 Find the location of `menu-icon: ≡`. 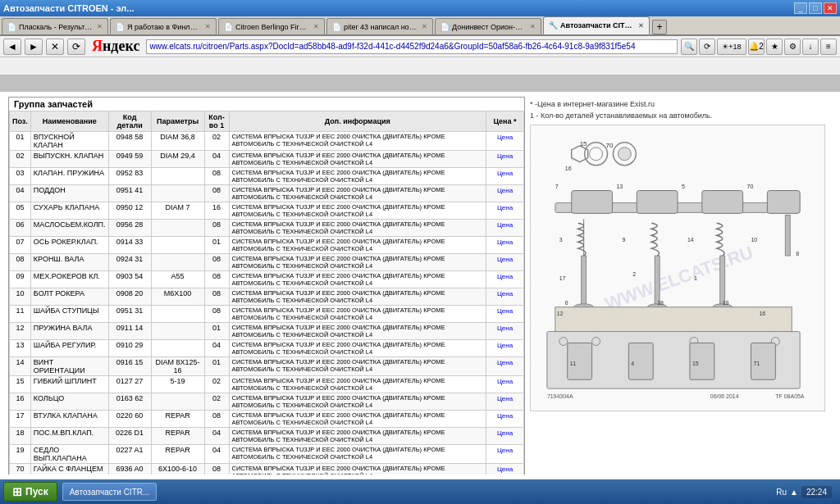

menu-icon: ≡ is located at coordinates (829, 47).